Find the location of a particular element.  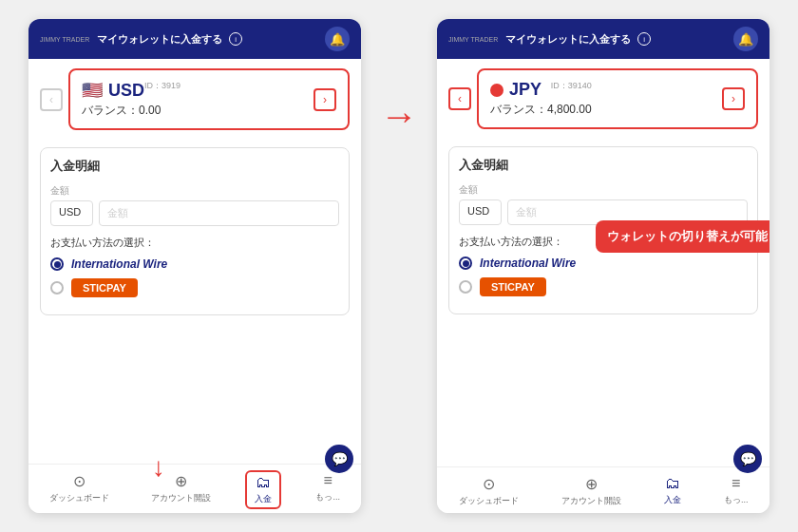

radio-sticpay-left is located at coordinates (57, 288).